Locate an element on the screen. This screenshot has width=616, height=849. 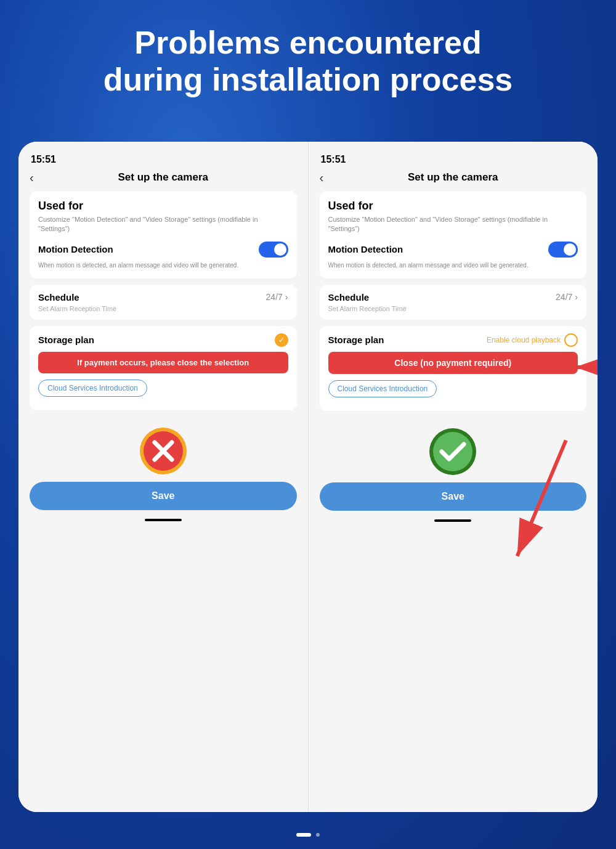
left-storage-card: Storage plan ✓ If payment occurs, please… is located at coordinates (163, 368).